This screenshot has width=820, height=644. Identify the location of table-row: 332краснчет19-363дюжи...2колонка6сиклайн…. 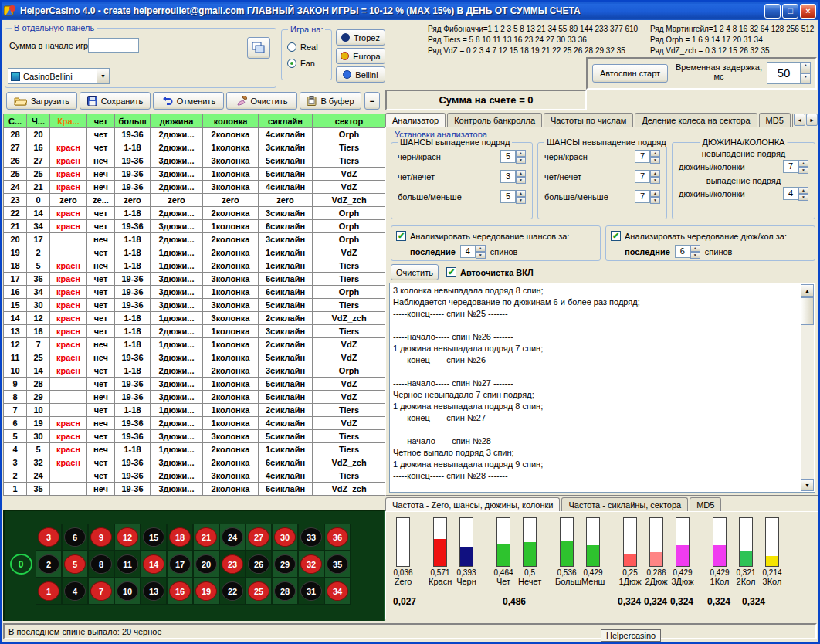
(195, 463).